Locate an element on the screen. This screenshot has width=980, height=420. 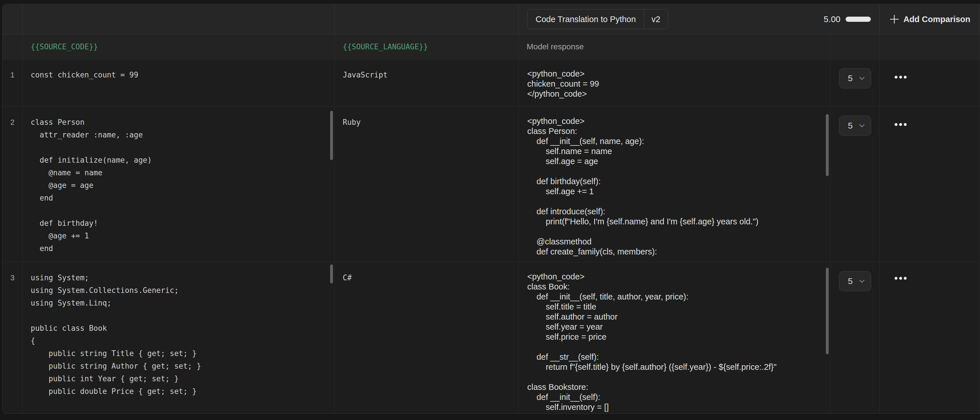
source-language-cell: JavaScript is located at coordinates (427, 83).